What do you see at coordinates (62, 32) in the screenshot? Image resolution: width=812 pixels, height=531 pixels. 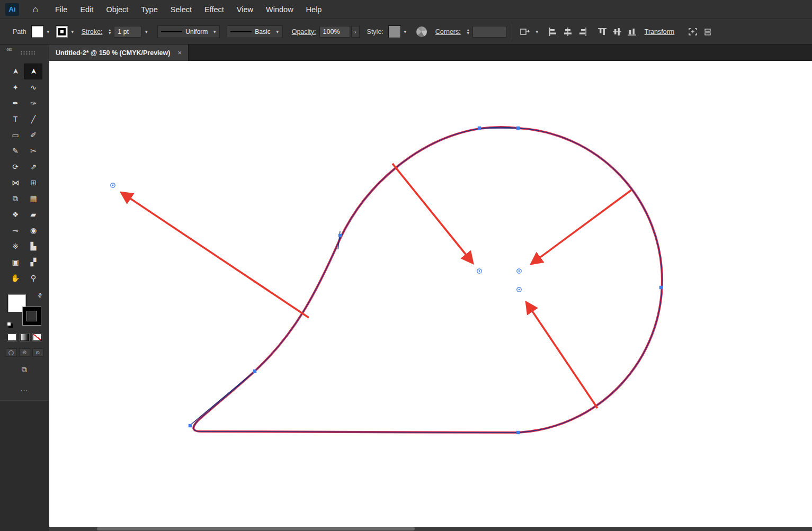 I see `stroke-color-swatch` at bounding box center [62, 32].